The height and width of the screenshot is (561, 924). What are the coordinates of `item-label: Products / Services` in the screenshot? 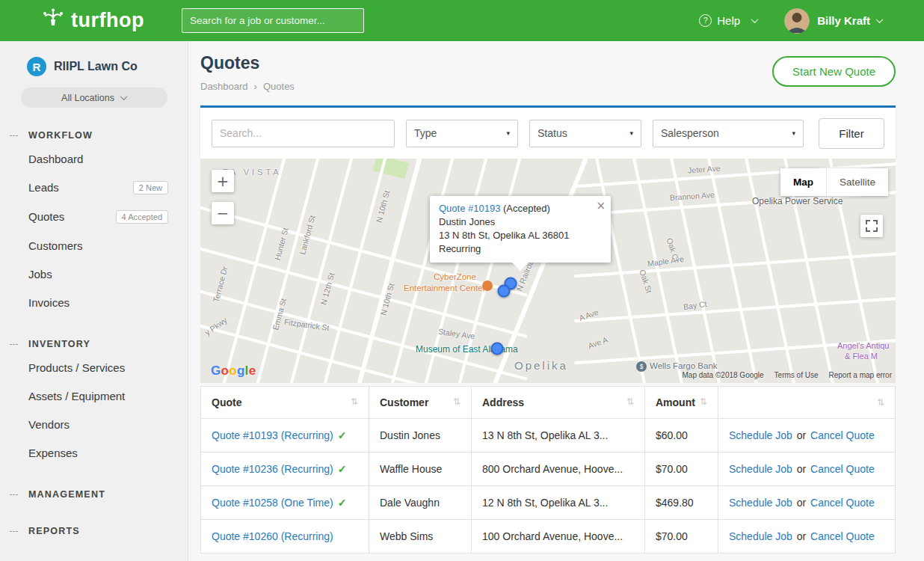 It's located at (76, 368).